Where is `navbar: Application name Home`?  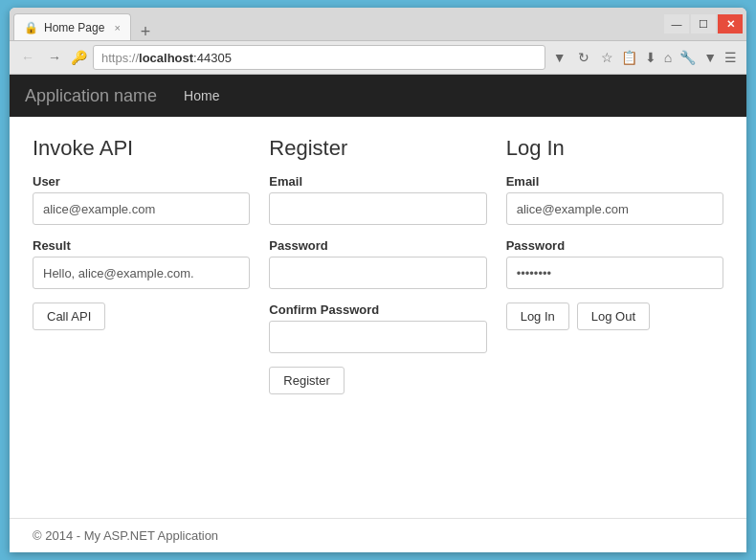
navbar: Application name Home is located at coordinates (378, 96).